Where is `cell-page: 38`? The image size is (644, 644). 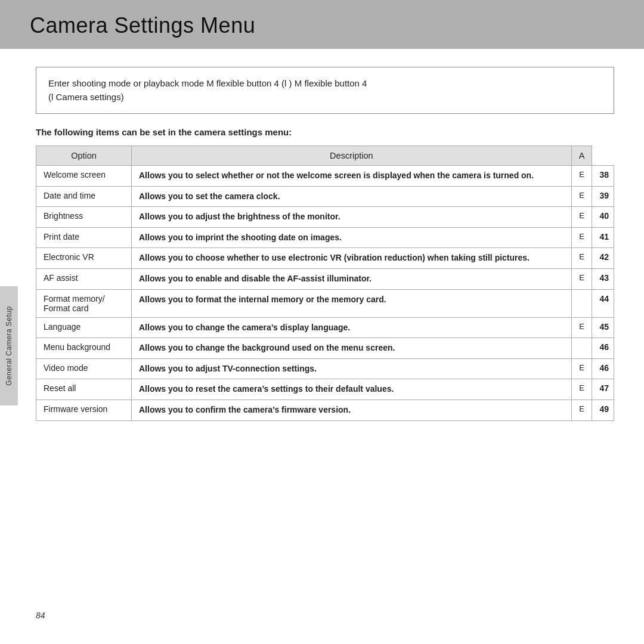
cell-page: 38 is located at coordinates (603, 177).